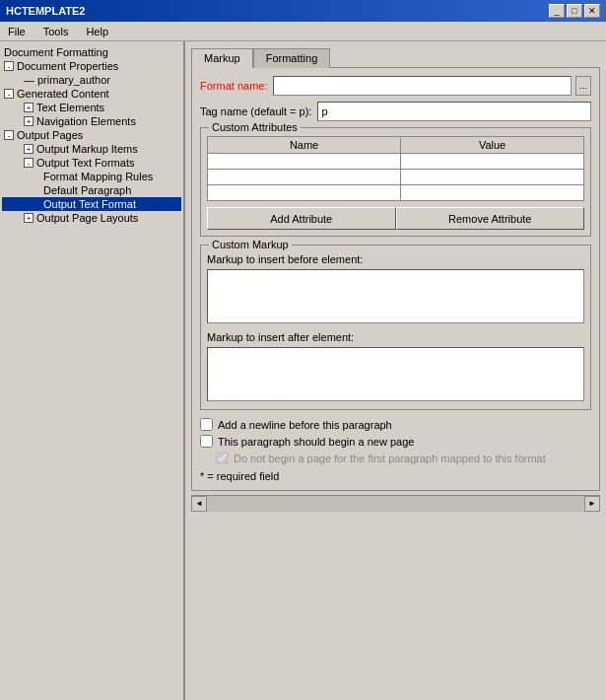  Describe the element at coordinates (493, 146) in the screenshot. I see `col-value: Value` at that location.